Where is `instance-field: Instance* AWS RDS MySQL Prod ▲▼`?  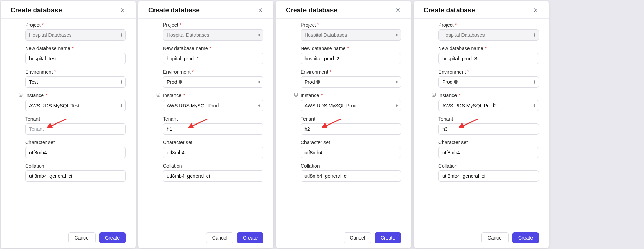
instance-field: Instance* AWS RDS MySQL Prod ▲▼ is located at coordinates (213, 102).